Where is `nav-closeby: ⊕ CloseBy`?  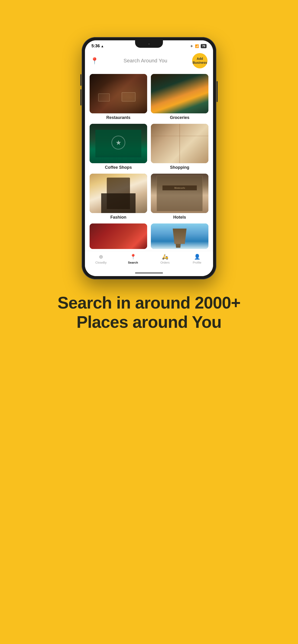
nav-closeby: ⊕ CloseBy is located at coordinates (101, 259).